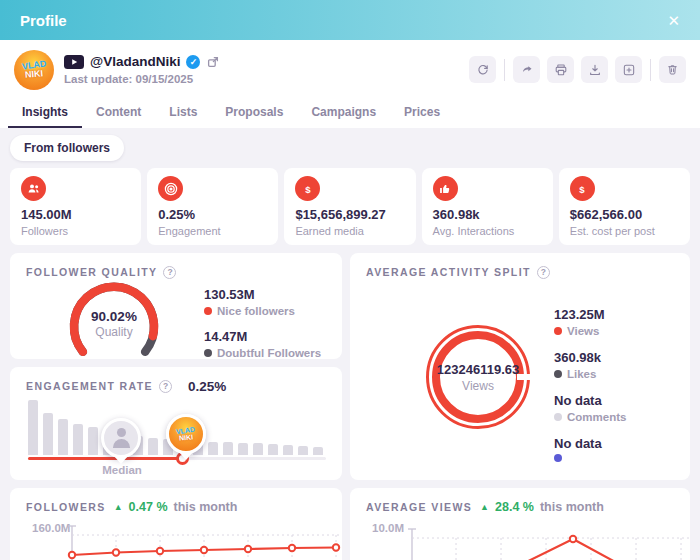 The image size is (700, 560). I want to click on filter-chip-from-followers: From followers, so click(67, 148).